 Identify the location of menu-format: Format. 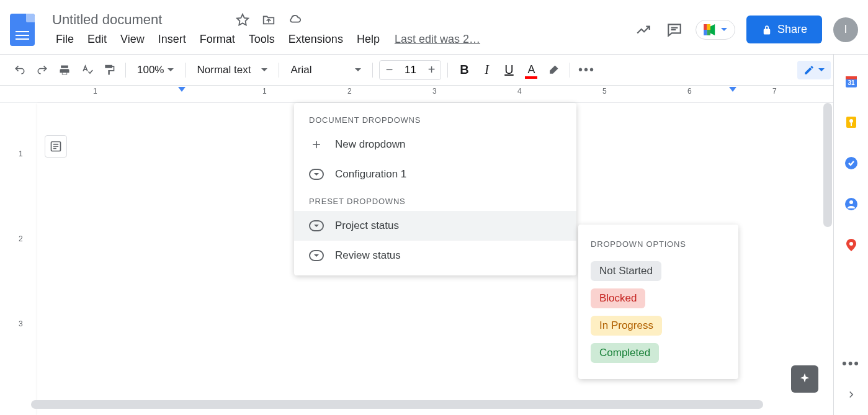
(217, 40).